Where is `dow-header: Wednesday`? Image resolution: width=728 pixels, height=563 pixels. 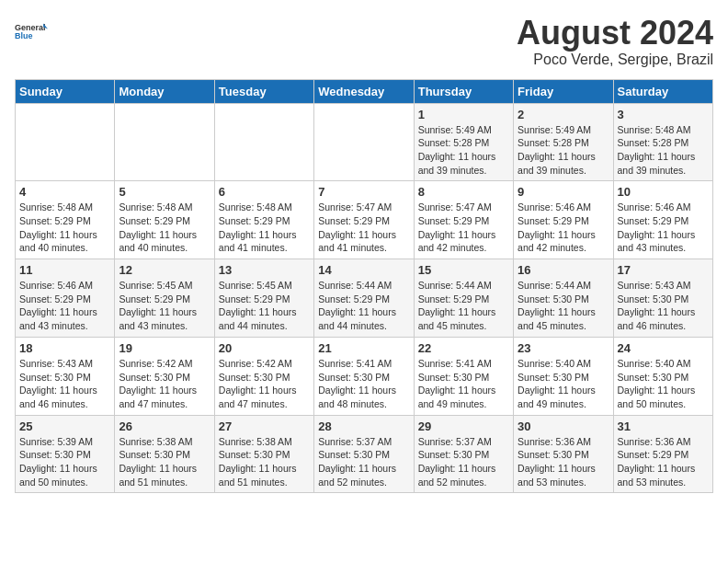
dow-header: Wednesday is located at coordinates (364, 91).